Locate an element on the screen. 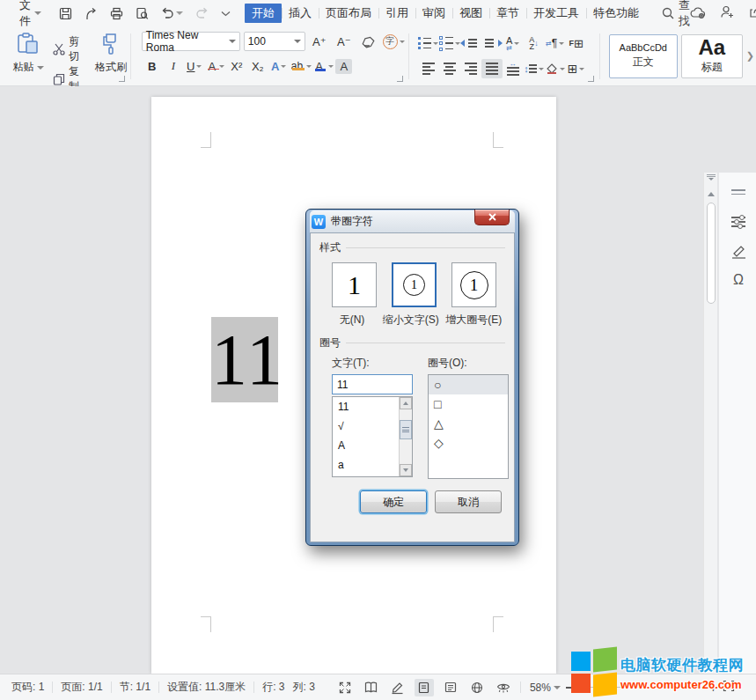 This screenshot has width=756, height=700. vertical-scrollbar is located at coordinates (710, 437).